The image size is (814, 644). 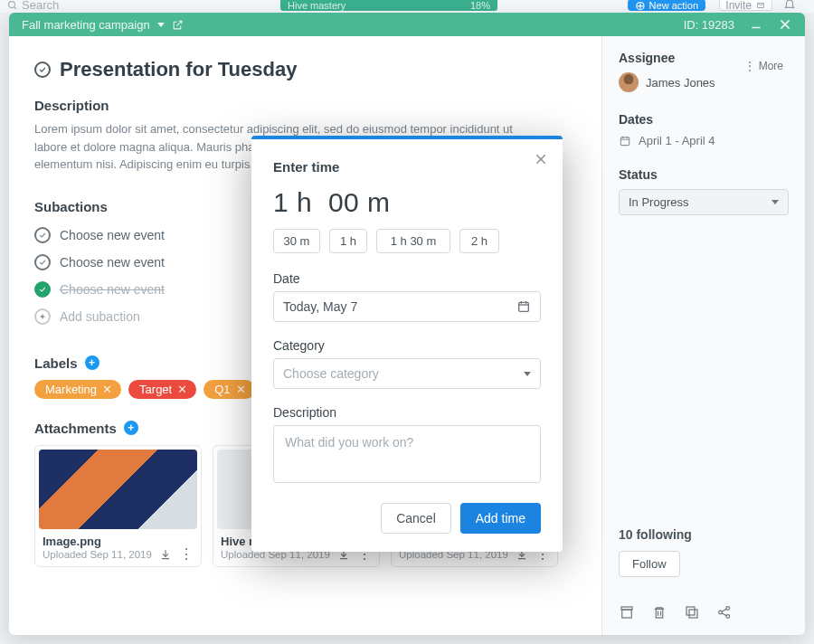 What do you see at coordinates (407, 454) in the screenshot?
I see `description-input` at bounding box center [407, 454].